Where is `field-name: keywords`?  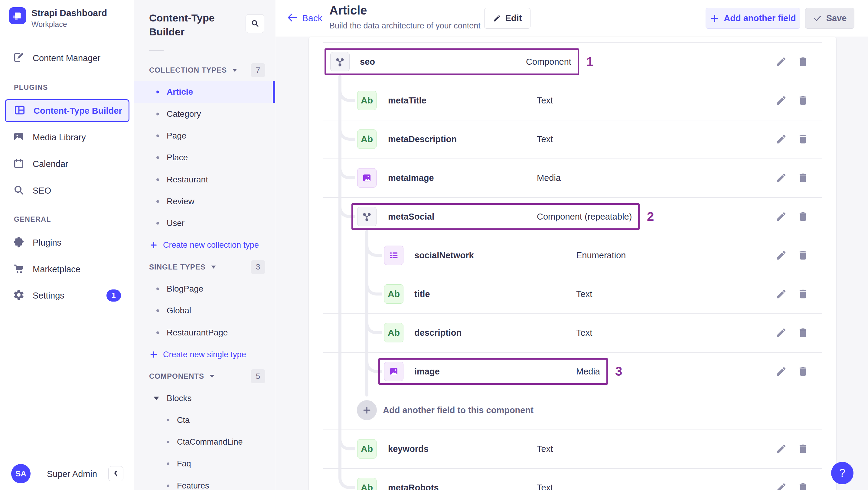
field-name: keywords is located at coordinates (408, 449).